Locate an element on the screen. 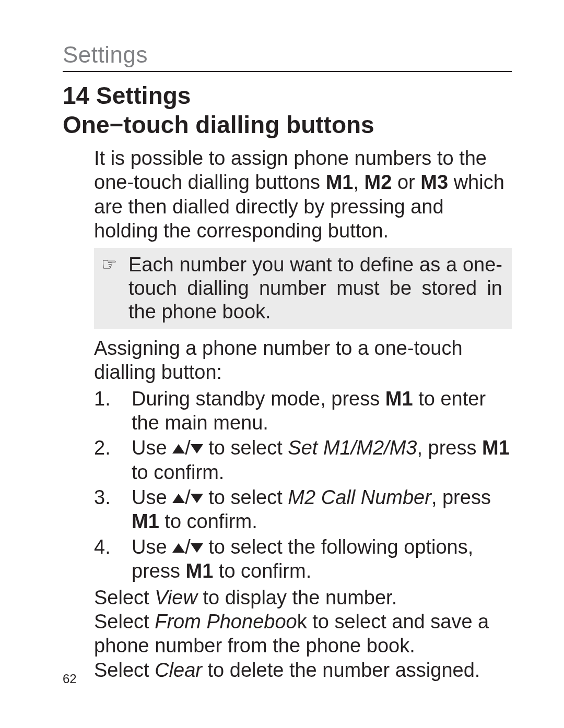 Image resolution: width=564 pixels, height=728 pixels. key-m3: M3 is located at coordinates (434, 182).